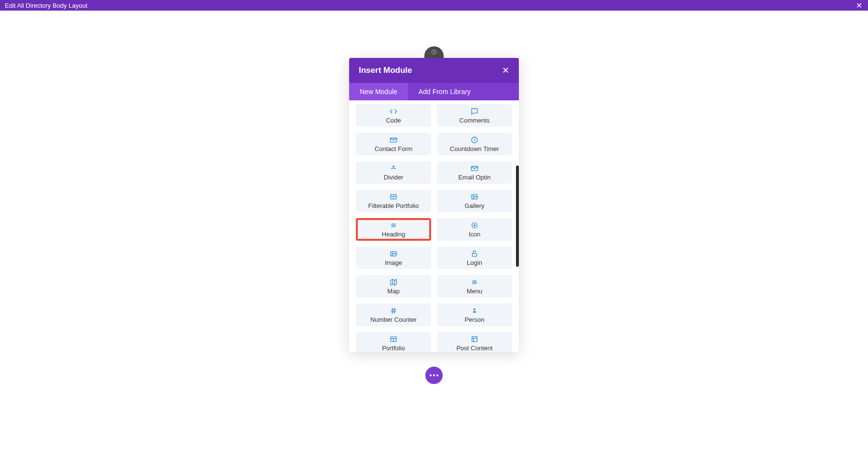 Image resolution: width=868 pixels, height=467 pixels. I want to click on module-label: Countdown Timer, so click(475, 149).